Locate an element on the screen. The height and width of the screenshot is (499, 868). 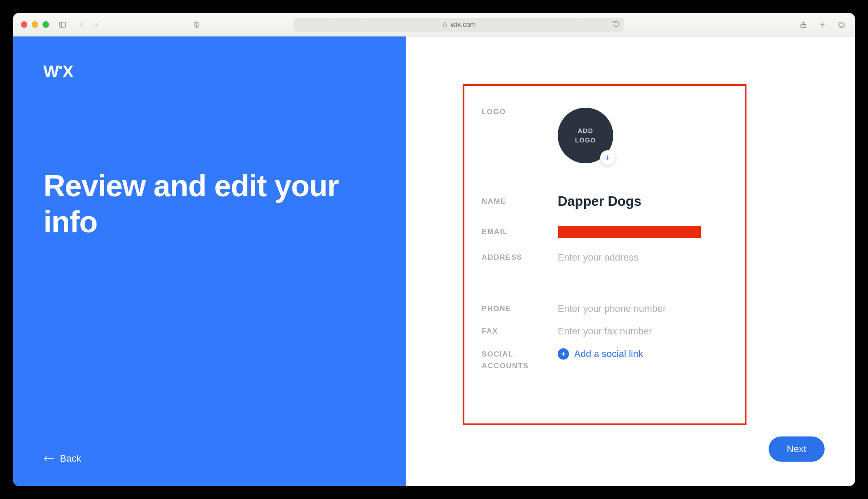
back-button: Back is located at coordinates (212, 459).